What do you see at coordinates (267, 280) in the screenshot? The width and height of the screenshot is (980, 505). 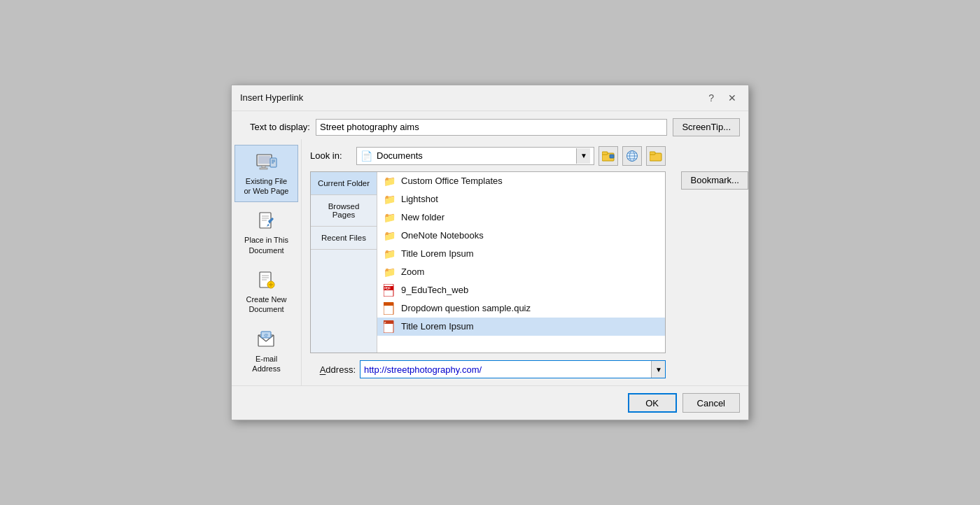 I see `create-new-icon` at bounding box center [267, 280].